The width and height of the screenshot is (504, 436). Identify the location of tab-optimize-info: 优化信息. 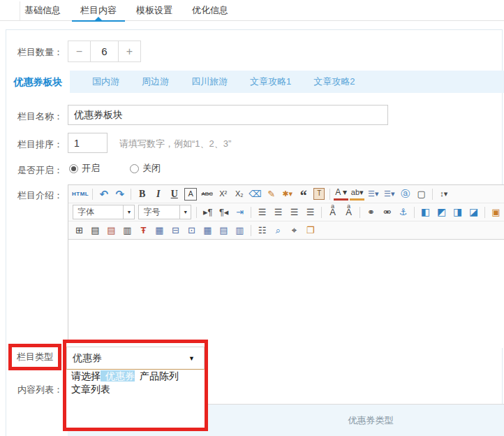
(210, 10).